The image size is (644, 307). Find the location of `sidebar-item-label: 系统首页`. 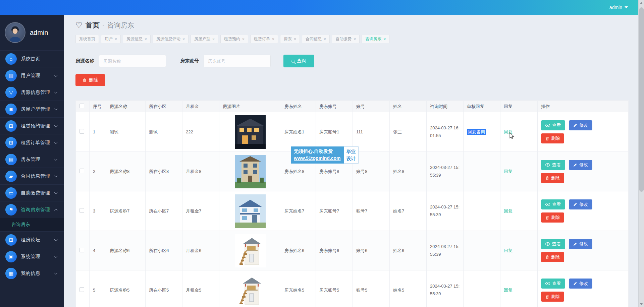

sidebar-item-label: 系统首页 is located at coordinates (40, 59).